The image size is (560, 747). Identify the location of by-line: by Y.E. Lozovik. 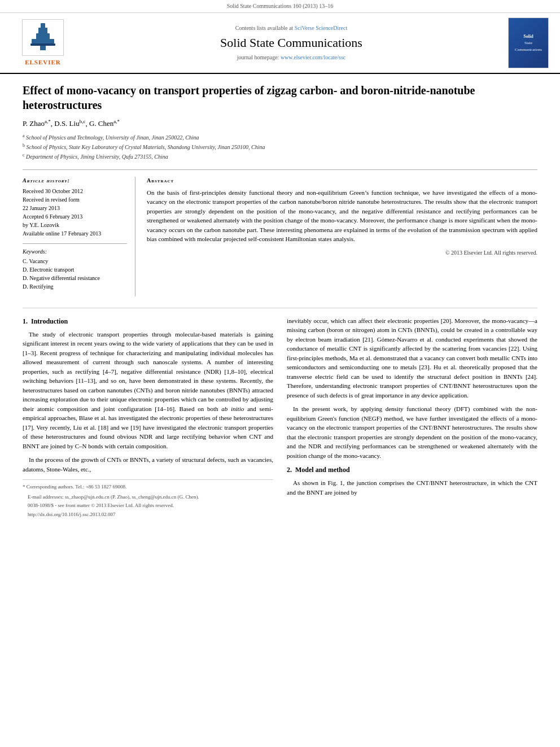
(75, 225).